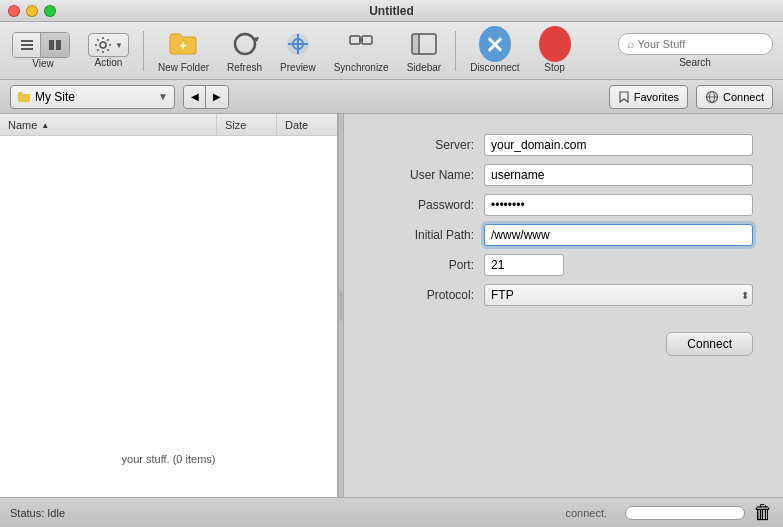  Describe the element at coordinates (108, 125) in the screenshot. I see `name-column-header: Name ▲` at that location.